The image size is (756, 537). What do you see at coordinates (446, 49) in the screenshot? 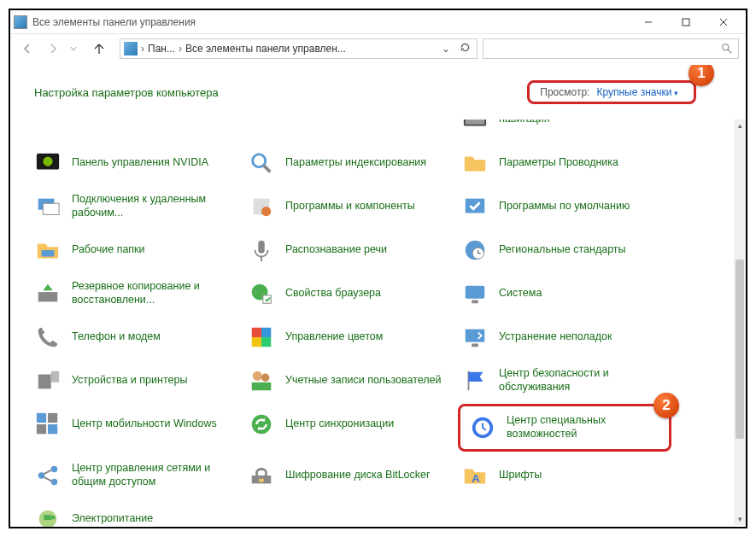
I see `address-dropdown: ⌄` at bounding box center [446, 49].